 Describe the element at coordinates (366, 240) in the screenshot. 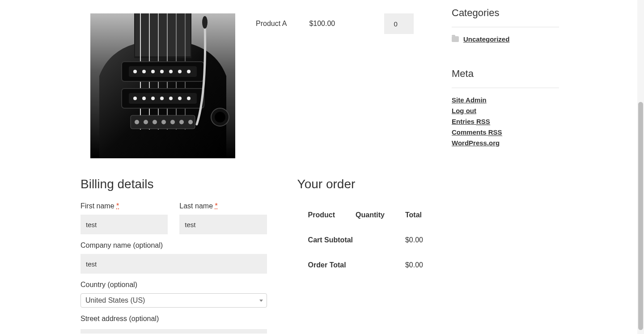

I see `subtotal-row: Cart Subtotal $0.00` at that location.